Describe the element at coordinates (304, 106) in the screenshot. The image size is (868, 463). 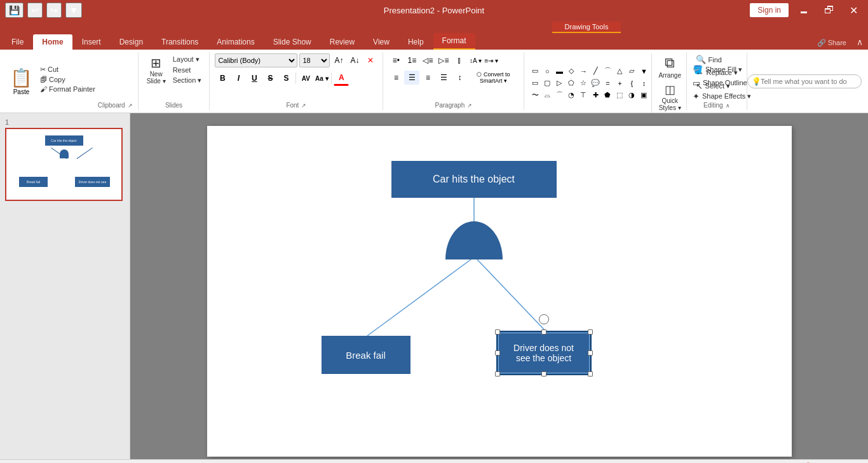
I see `font-expand-icon: ↗` at that location.